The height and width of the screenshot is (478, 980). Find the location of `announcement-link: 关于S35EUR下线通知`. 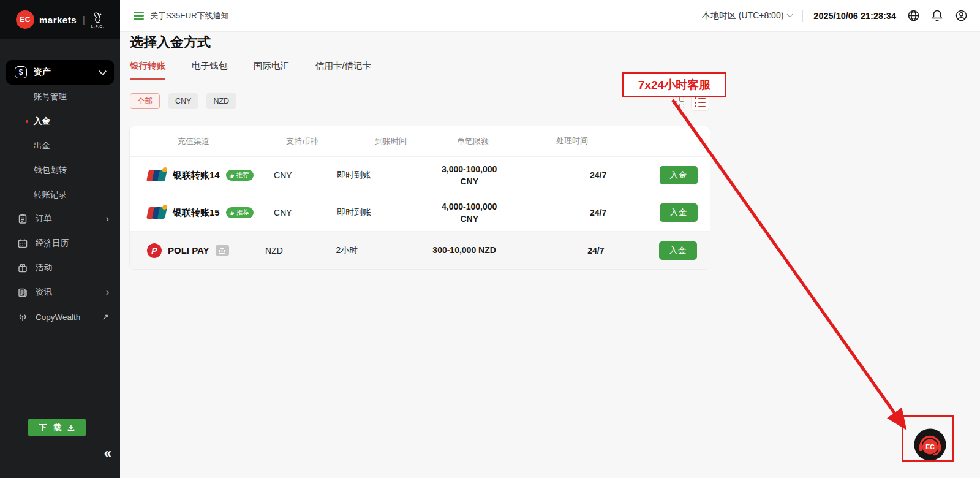

announcement-link: 关于S35EUR下线通知 is located at coordinates (181, 16).